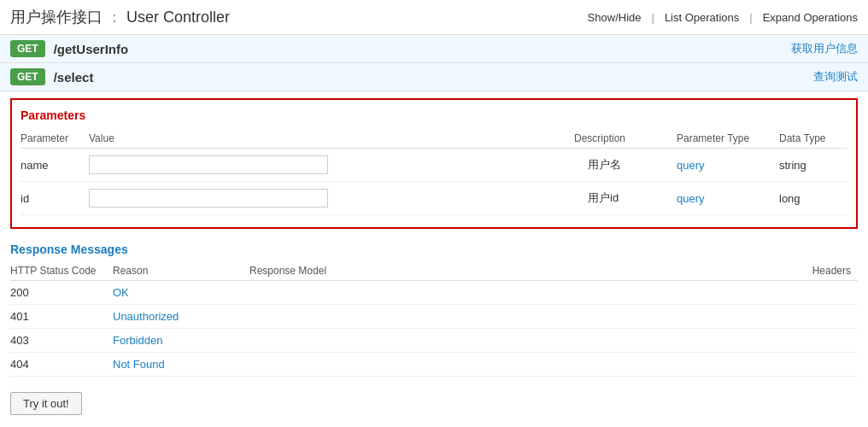  Describe the element at coordinates (73, 77) in the screenshot. I see `get-path-select: /select` at that location.